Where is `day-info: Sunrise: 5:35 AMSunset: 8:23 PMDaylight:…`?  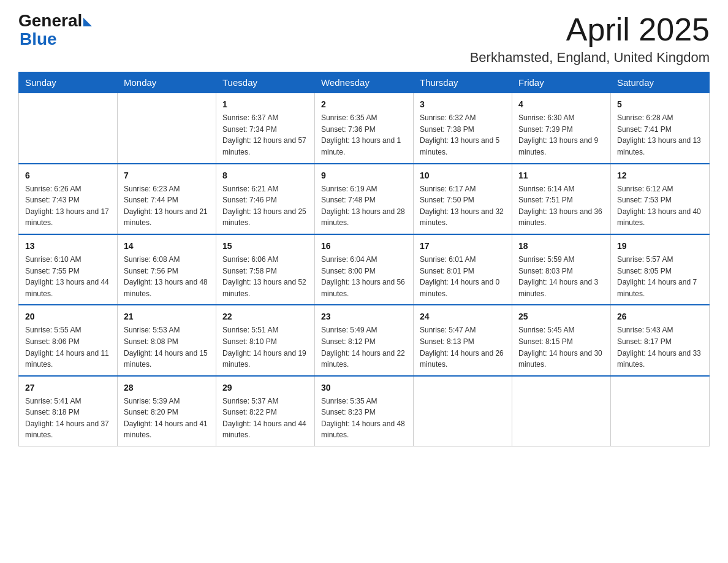 day-info: Sunrise: 5:35 AMSunset: 8:23 PMDaylight:… is located at coordinates (364, 418).